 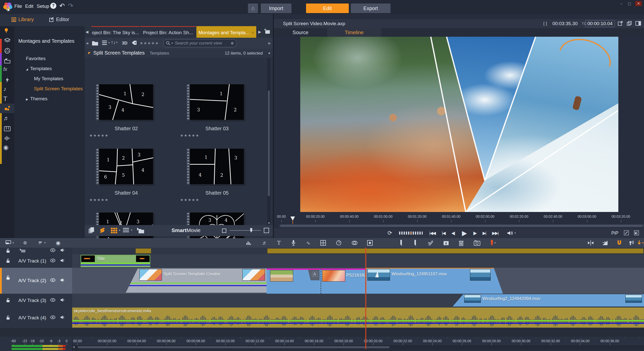 I want to click on tree-item-templates: ◢Templates, so click(x=39, y=69).